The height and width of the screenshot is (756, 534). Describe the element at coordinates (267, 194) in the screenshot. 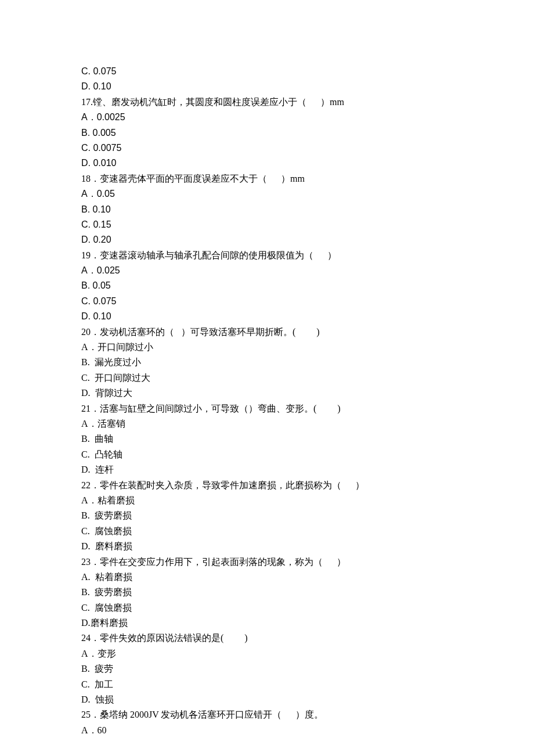

I see `text-line: A．0.05` at that location.